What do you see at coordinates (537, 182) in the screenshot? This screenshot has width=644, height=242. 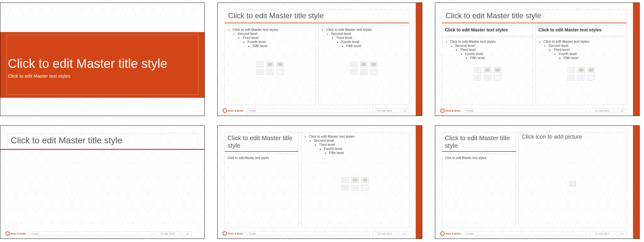 I see `slide-layout-picture-caption: Click to edit Master title style Click t…` at bounding box center [537, 182].